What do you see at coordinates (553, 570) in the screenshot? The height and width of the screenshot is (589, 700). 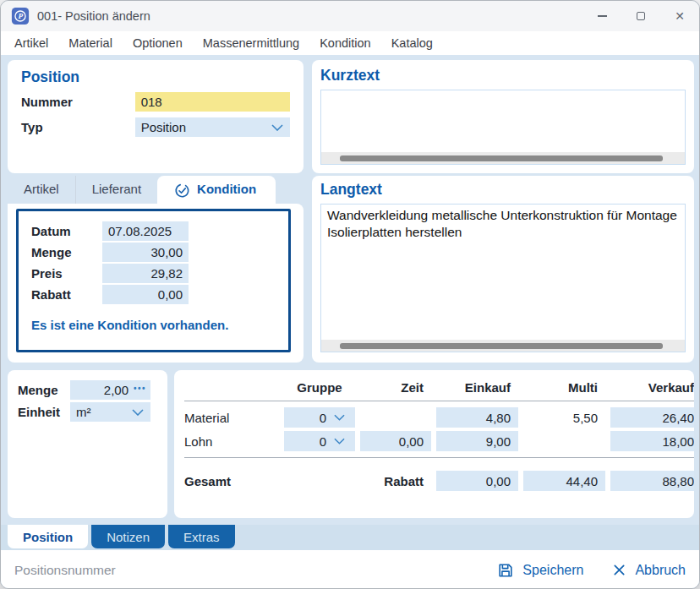 I see `save-button-label: Speichern` at bounding box center [553, 570].